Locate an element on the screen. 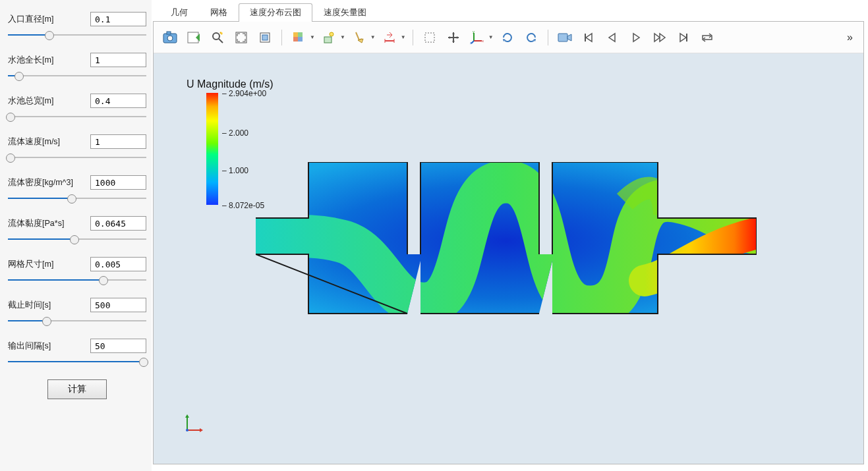 The width and height of the screenshot is (868, 471). tab-strip: 几何网格速度分布云图速度矢量图 is located at coordinates (511, 13).